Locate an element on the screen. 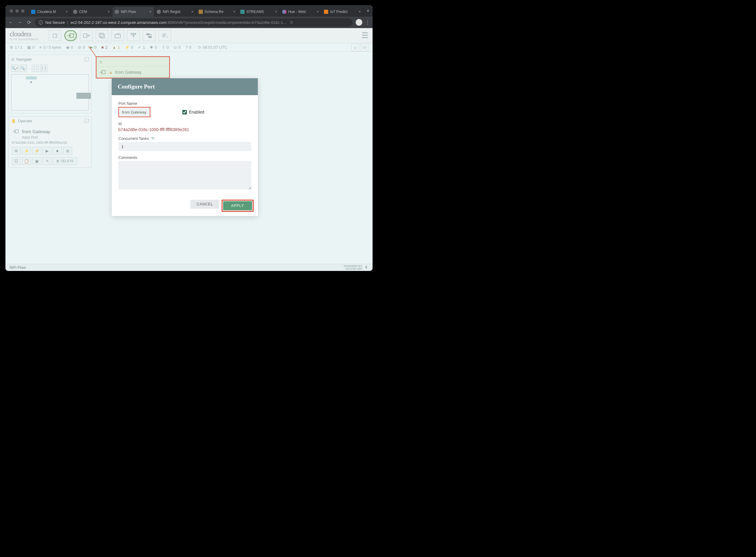  minimap is located at coordinates (50, 92).